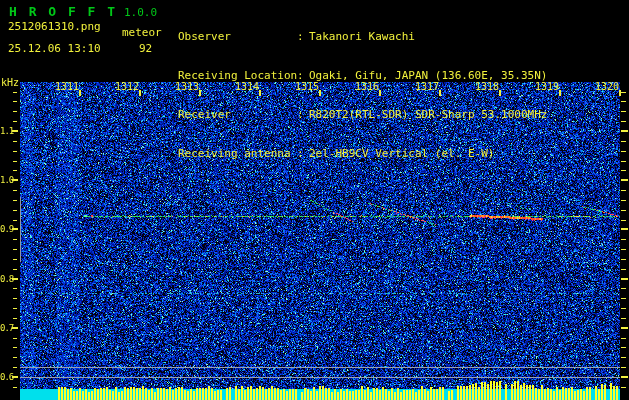 The image size is (629, 400). What do you see at coordinates (54, 26) in the screenshot?
I see `output-filename: 2512061310.png` at bounding box center [54, 26].